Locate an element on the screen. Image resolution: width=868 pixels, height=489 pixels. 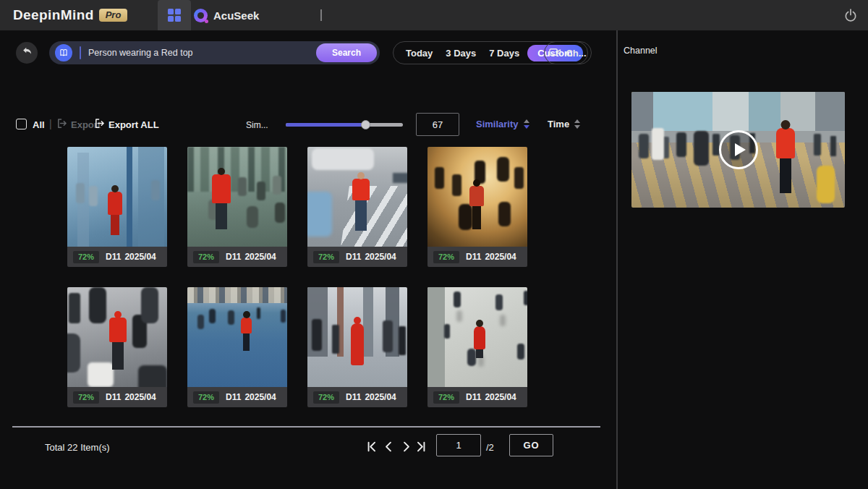
select-all-checkbox is located at coordinates (22, 124).